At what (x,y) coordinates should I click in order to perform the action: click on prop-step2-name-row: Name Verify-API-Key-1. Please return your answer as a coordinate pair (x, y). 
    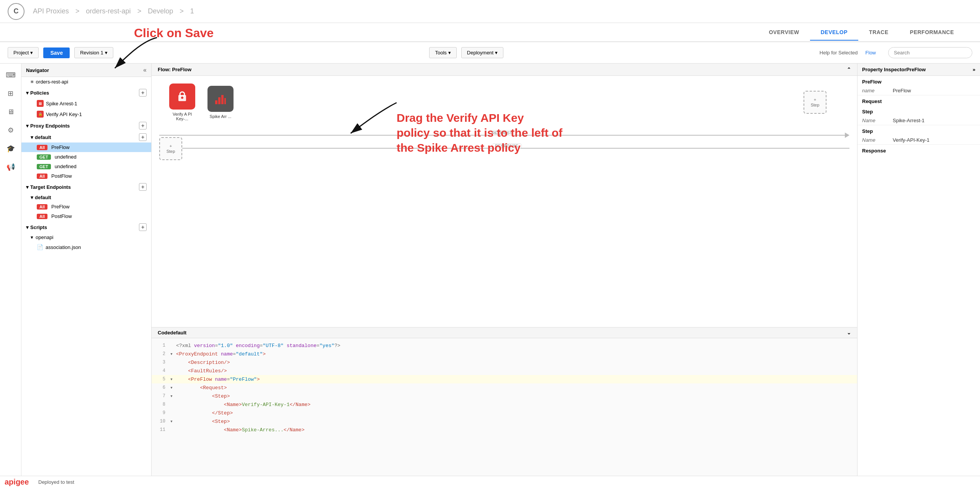
    Looking at the image, I should click on (919, 140).